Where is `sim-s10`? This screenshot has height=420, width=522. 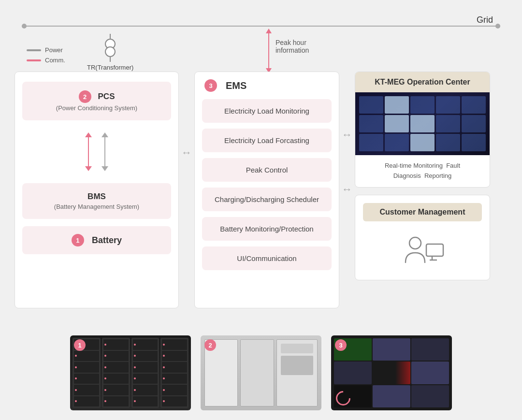 sim-s10 is located at coordinates (474, 124).